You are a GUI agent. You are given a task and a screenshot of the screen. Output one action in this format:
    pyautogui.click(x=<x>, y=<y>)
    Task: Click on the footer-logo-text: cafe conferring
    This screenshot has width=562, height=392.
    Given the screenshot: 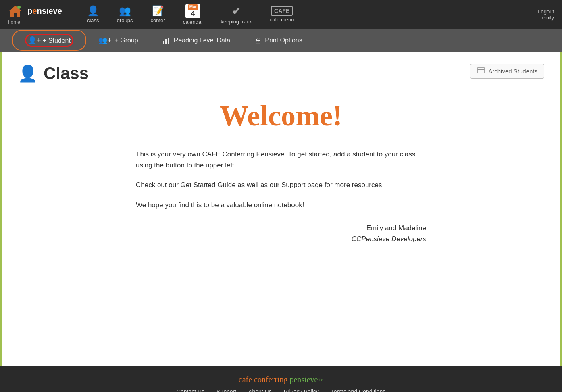 What is the action you would take?
    pyautogui.click(x=264, y=379)
    